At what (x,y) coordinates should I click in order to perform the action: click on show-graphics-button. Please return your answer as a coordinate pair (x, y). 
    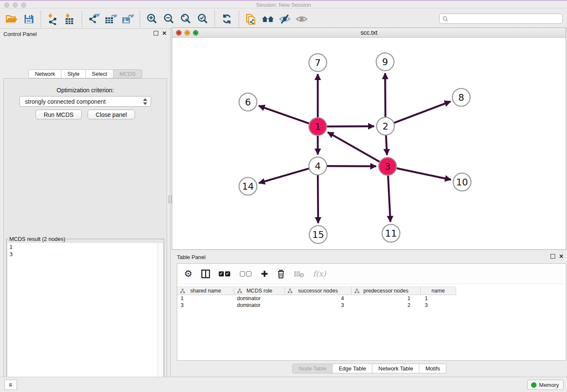
    Looking at the image, I should click on (302, 19).